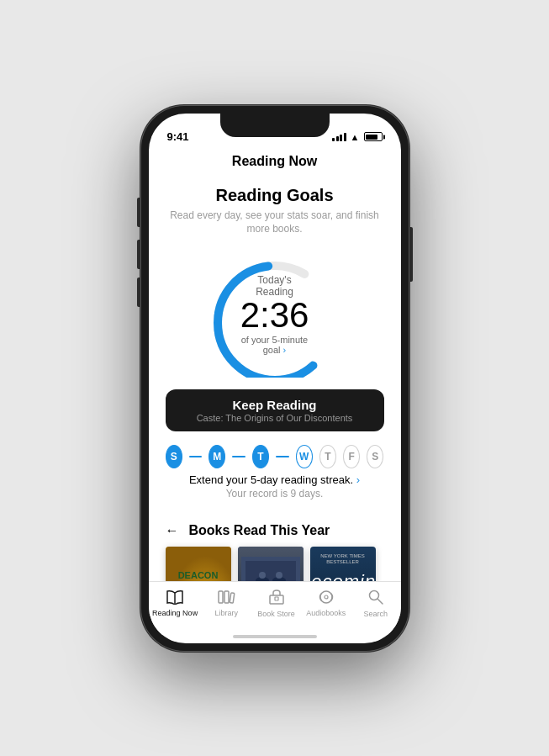 The width and height of the screenshot is (549, 756). I want to click on circle-wrapper: Today's Reading 2:36 of your 5-minute go…, so click(275, 315).